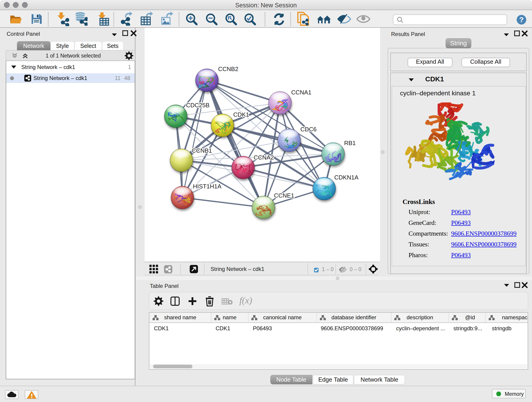 The height and width of the screenshot is (402, 532). I want to click on svg-text: CCNB2, so click(228, 69).